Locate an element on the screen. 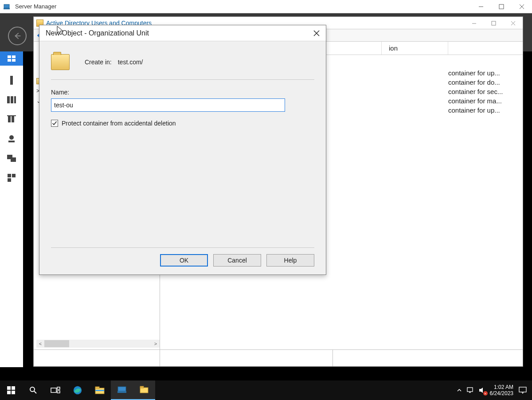 The width and height of the screenshot is (532, 400). aduc-maximize-button is located at coordinates (493, 23).